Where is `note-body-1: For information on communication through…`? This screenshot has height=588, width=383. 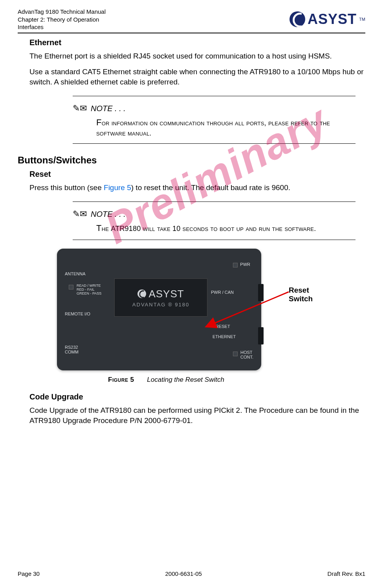
note-body-1: For information on communication through… is located at coordinates (214, 127).